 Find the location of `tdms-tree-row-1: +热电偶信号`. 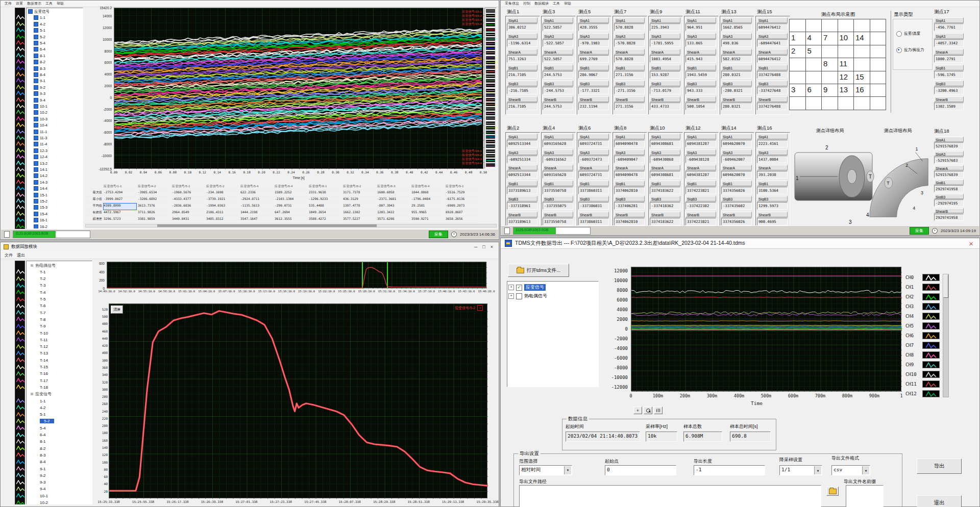

tdms-tree-row-1: +热电偶信号 is located at coordinates (552, 296).